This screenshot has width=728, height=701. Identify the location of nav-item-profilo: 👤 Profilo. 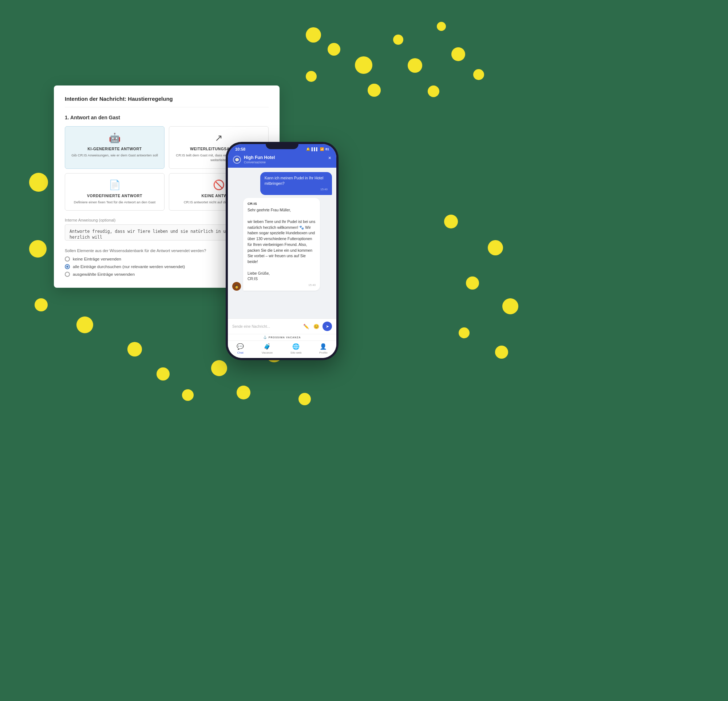
(323, 349).